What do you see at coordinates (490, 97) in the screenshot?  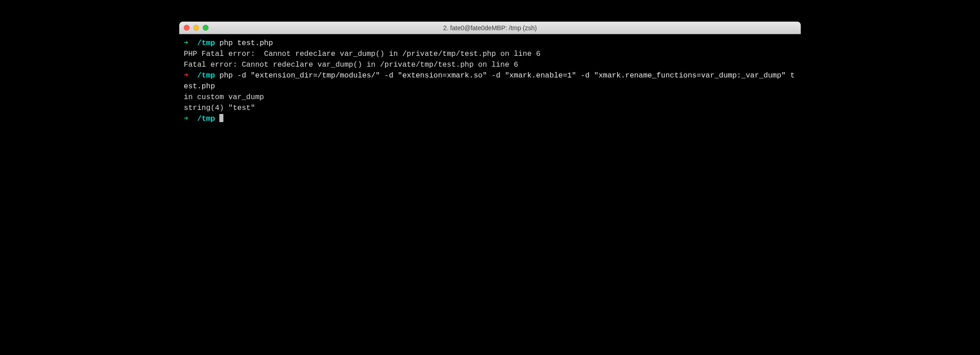 I see `output-line: in custom var_dump` at bounding box center [490, 97].